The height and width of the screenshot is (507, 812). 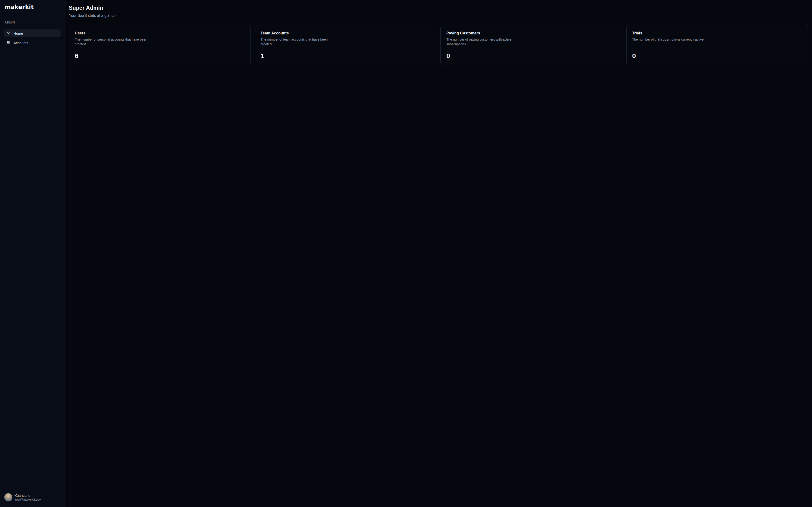 What do you see at coordinates (32, 43) in the screenshot?
I see `sidebar-item-accounts: Accounts` at bounding box center [32, 43].